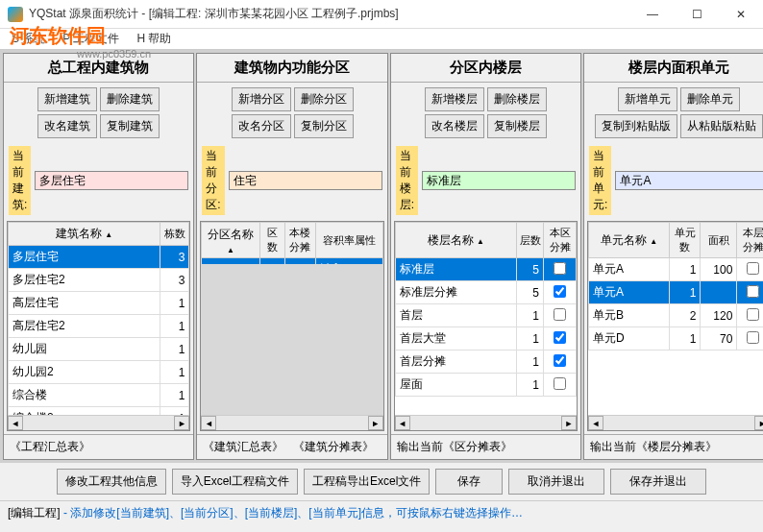 The image size is (763, 532). I want to click on add-zone-button: 新增分区, so click(261, 100).